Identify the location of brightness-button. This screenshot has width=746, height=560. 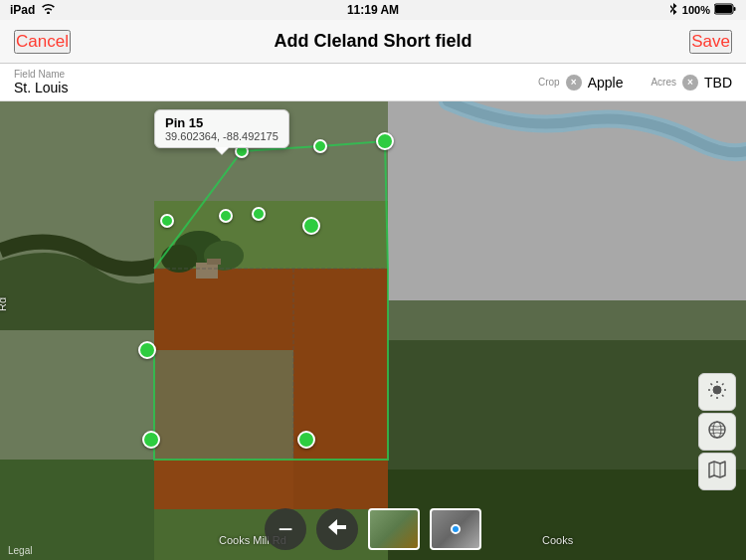
(717, 392).